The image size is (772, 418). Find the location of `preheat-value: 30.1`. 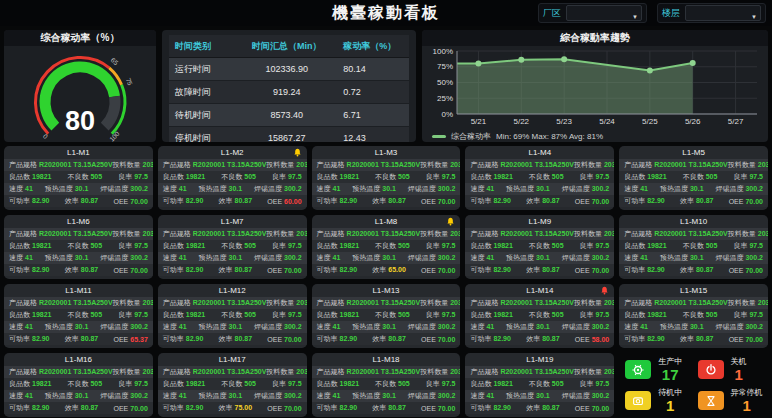

preheat-value: 30.1 is located at coordinates (236, 188).